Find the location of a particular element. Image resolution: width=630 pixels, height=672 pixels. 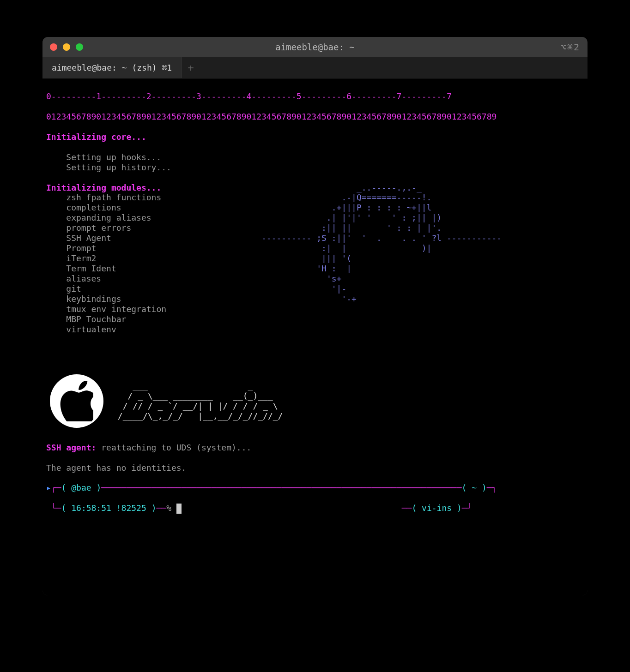

headphone-art-line: '|- is located at coordinates (264, 289).